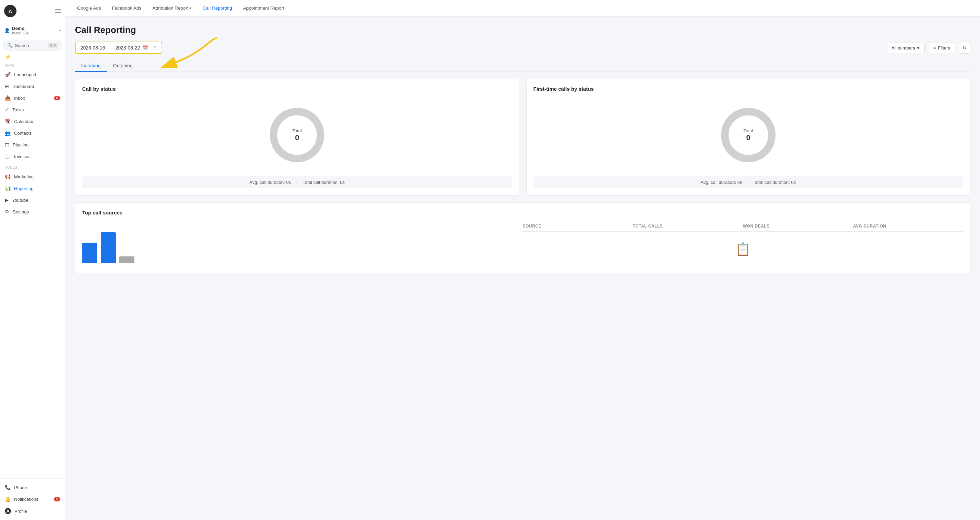 This screenshot has width=980, height=520. I want to click on tab-outgoing: Outgoing, so click(123, 66).